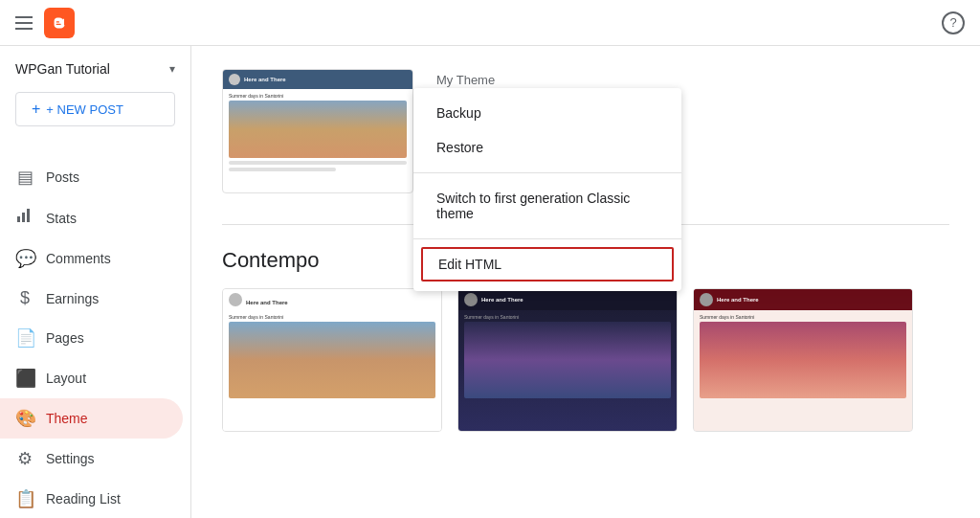 The height and width of the screenshot is (518, 980). What do you see at coordinates (65, 338) in the screenshot?
I see `pages-label: Pages` at bounding box center [65, 338].